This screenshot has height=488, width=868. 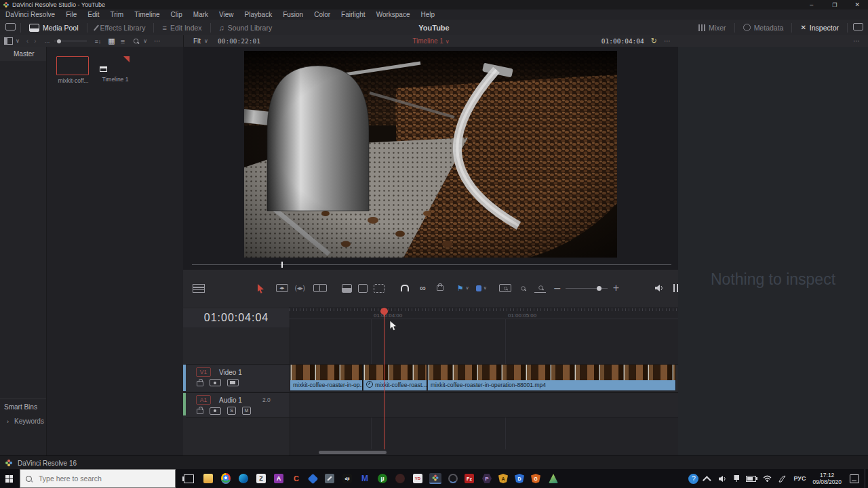 I want to click on audio-auto-select-icon, so click(x=216, y=411).